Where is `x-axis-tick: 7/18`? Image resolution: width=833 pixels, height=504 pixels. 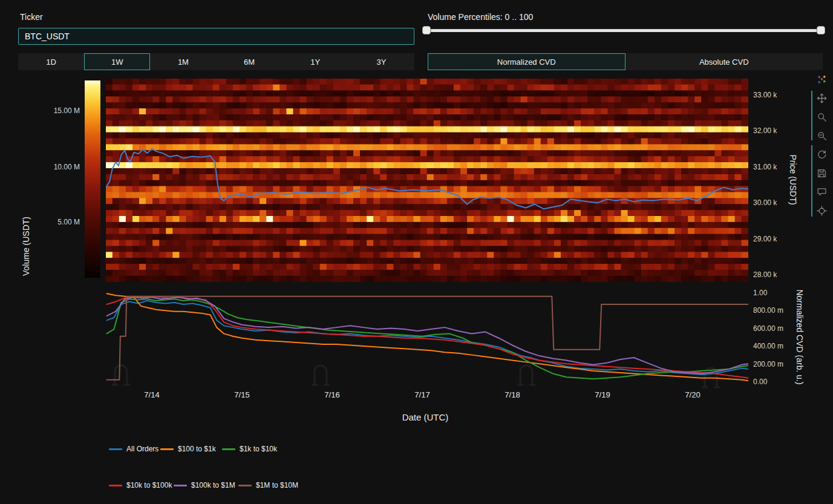
x-axis-tick: 7/18 is located at coordinates (512, 394).